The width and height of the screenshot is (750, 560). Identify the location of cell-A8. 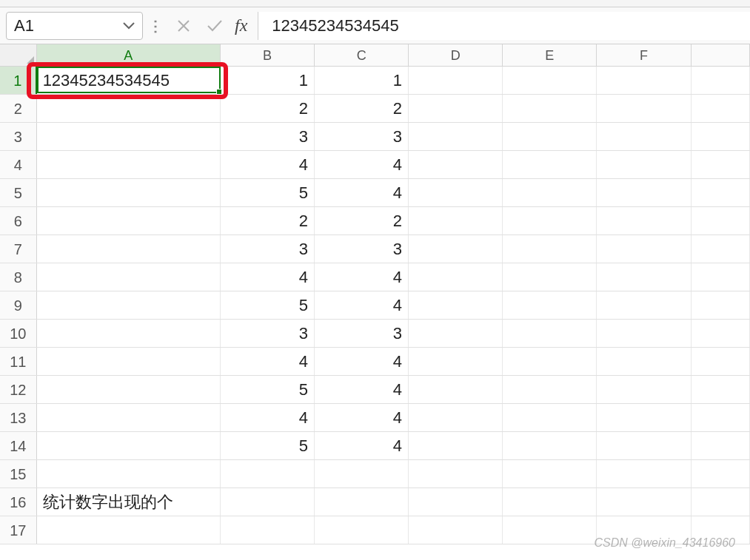
(129, 277).